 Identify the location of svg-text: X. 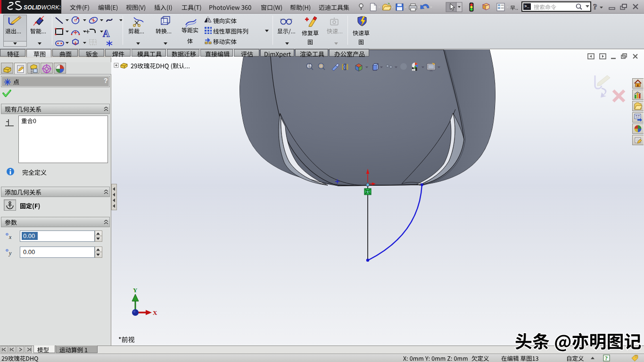
(155, 313).